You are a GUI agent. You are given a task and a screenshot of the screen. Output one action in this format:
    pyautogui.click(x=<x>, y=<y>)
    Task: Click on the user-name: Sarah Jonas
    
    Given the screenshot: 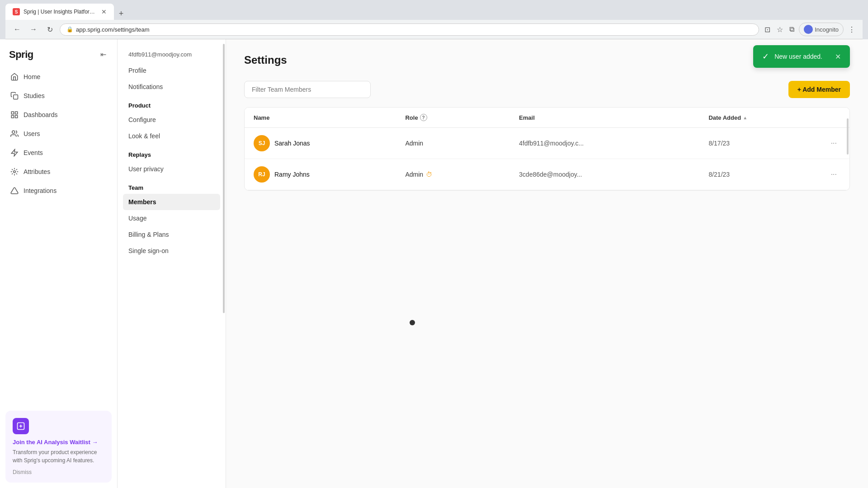 What is the action you would take?
    pyautogui.click(x=292, y=143)
    